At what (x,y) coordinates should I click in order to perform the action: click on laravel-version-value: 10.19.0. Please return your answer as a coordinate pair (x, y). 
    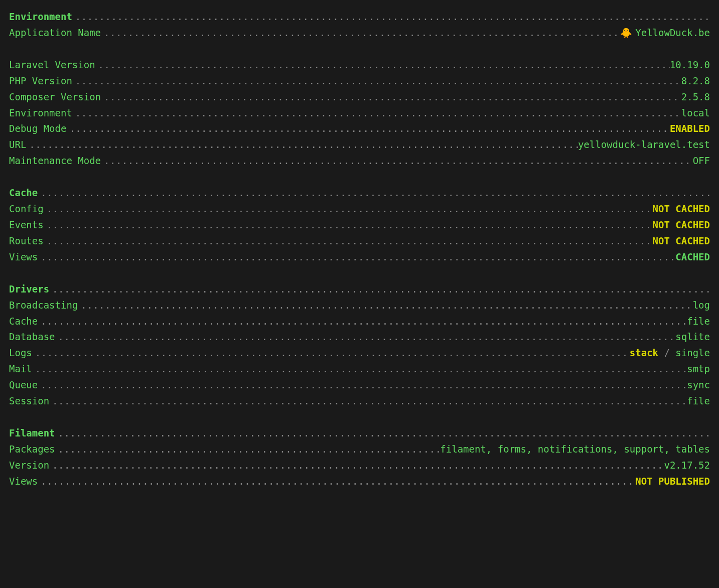
    Looking at the image, I should click on (690, 65).